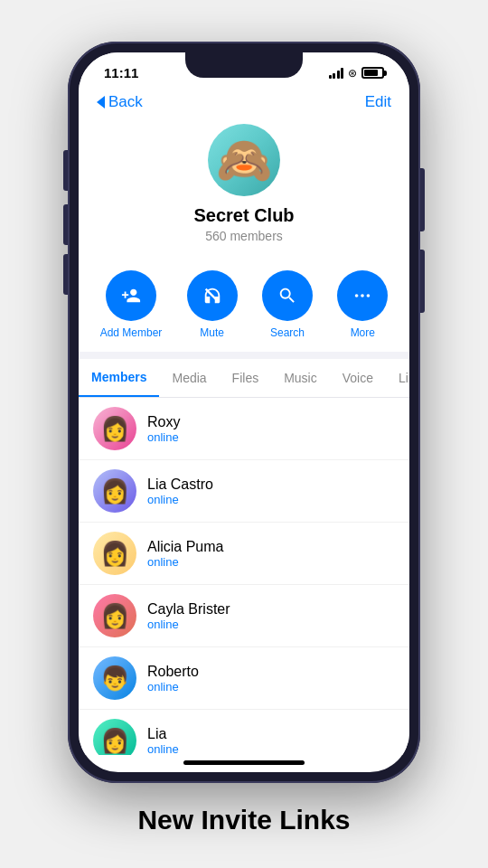 Image resolution: width=488 pixels, height=868 pixels. Describe the element at coordinates (300, 378) in the screenshot. I see `tab-music: Music` at that location.